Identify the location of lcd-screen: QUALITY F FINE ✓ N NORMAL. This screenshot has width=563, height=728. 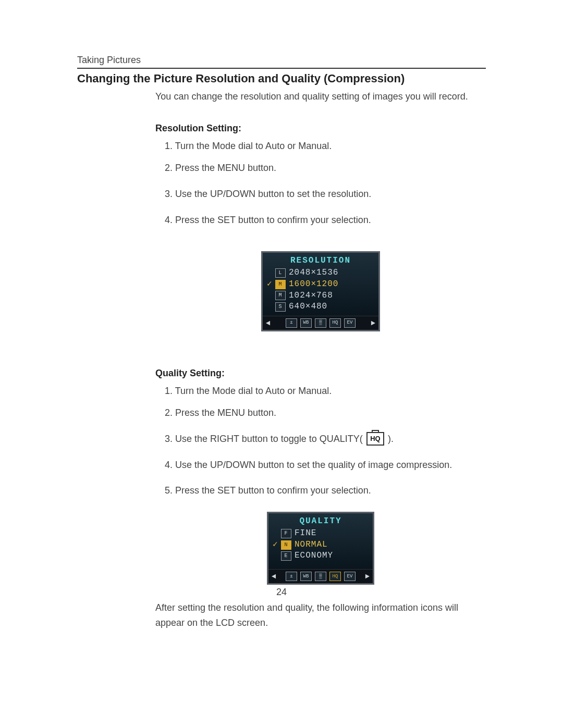
(321, 548).